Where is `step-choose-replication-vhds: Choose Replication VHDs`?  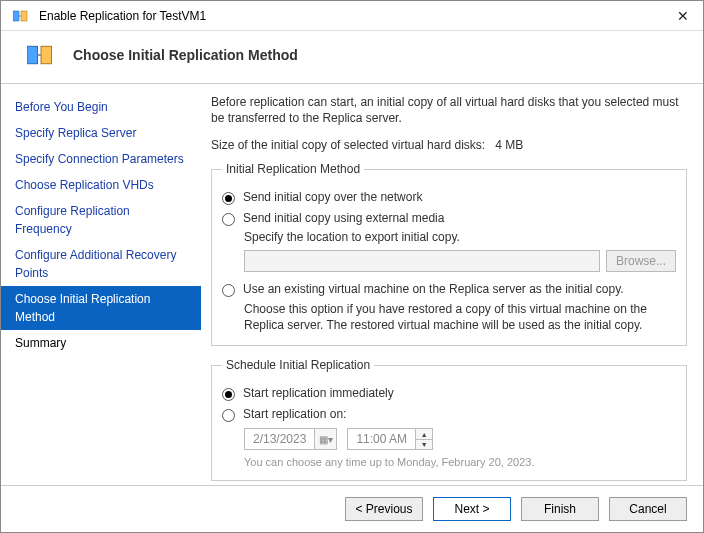
step-choose-replication-vhds: Choose Replication VHDs is located at coordinates (101, 185).